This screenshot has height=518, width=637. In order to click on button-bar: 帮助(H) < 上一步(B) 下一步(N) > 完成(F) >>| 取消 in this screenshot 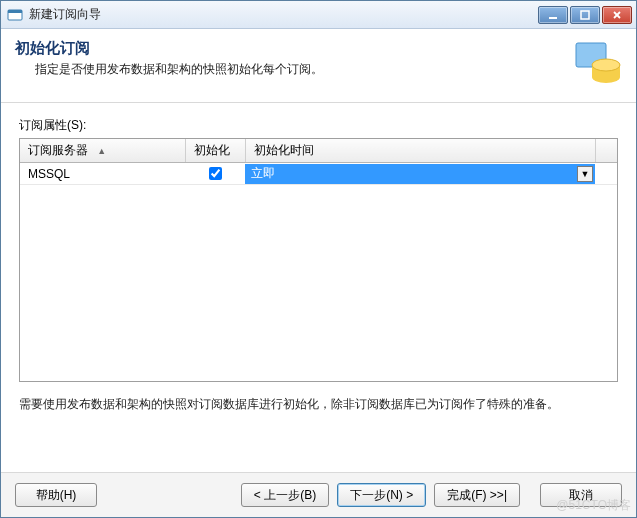, I will do `click(318, 494)`.